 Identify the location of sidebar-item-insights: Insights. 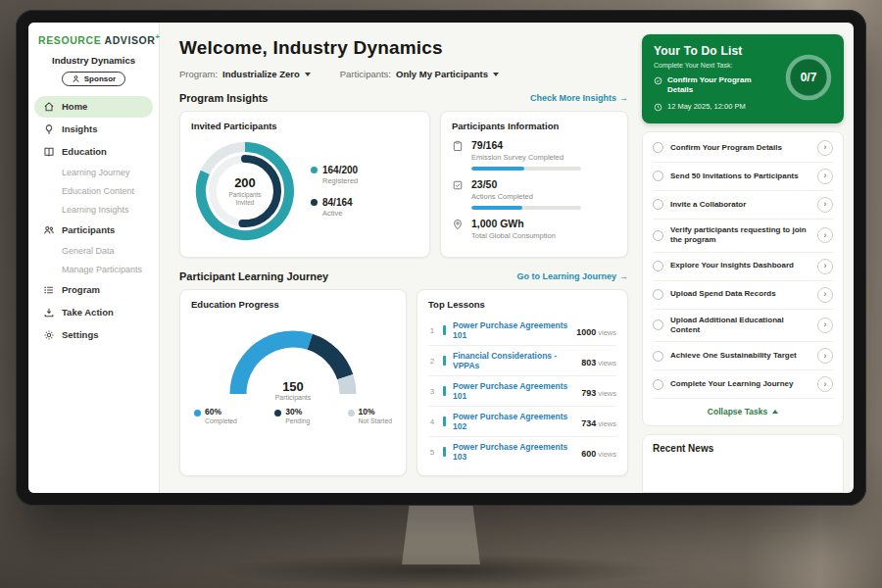
(94, 129).